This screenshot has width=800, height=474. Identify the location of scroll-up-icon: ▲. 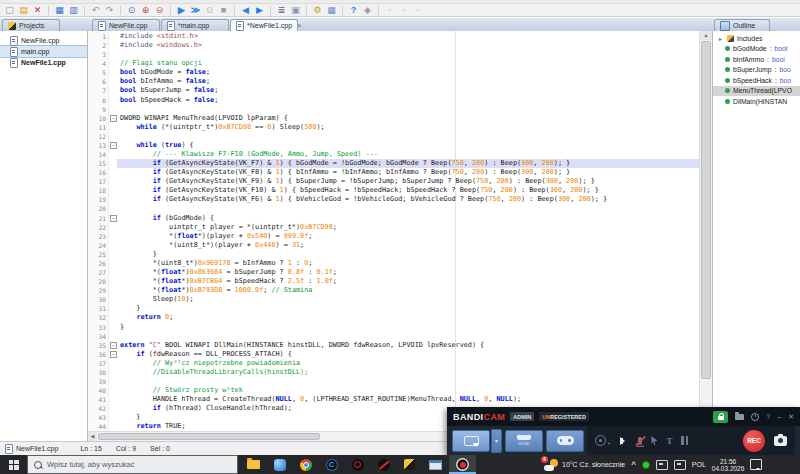
(706, 36).